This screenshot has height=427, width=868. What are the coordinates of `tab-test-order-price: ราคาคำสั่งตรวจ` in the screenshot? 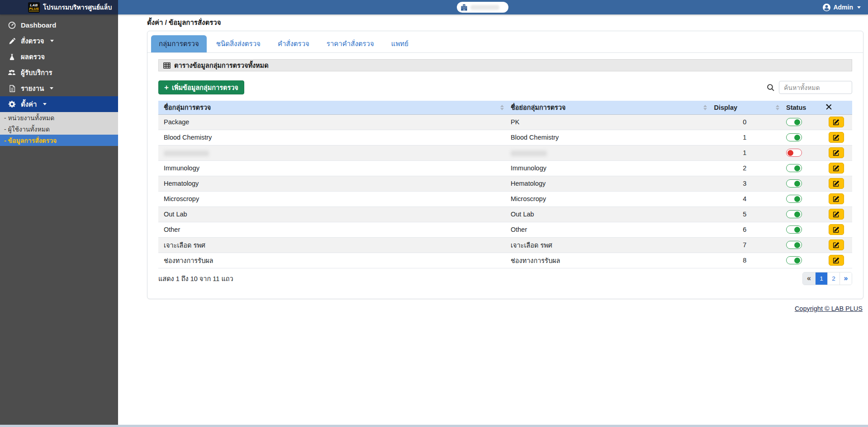 It's located at (350, 44).